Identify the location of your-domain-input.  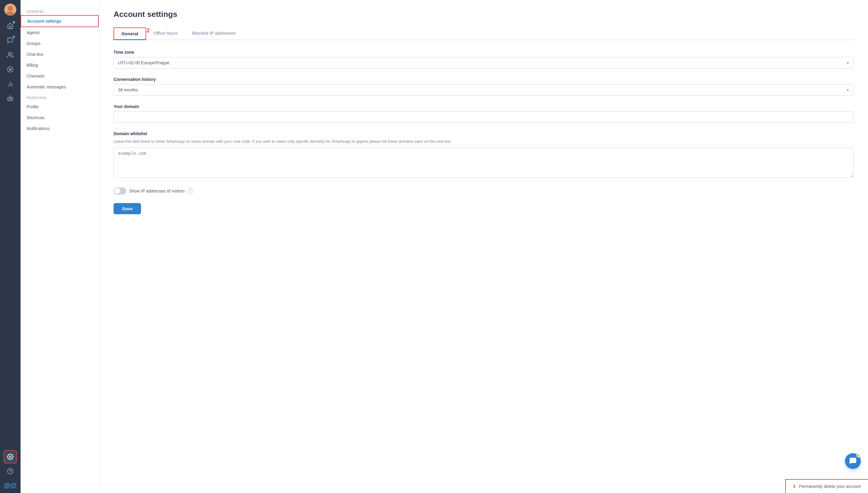
(483, 117).